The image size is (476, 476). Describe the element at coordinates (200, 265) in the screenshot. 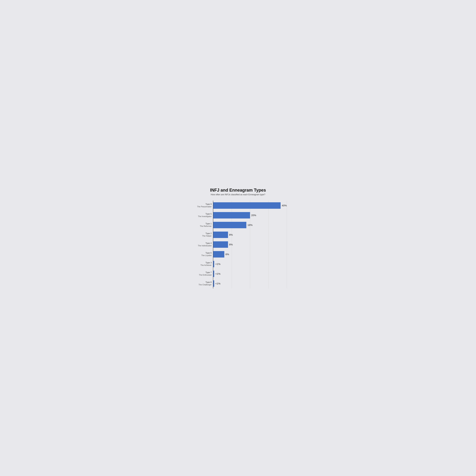

I see `bar-name-type3: The Achiever` at that location.